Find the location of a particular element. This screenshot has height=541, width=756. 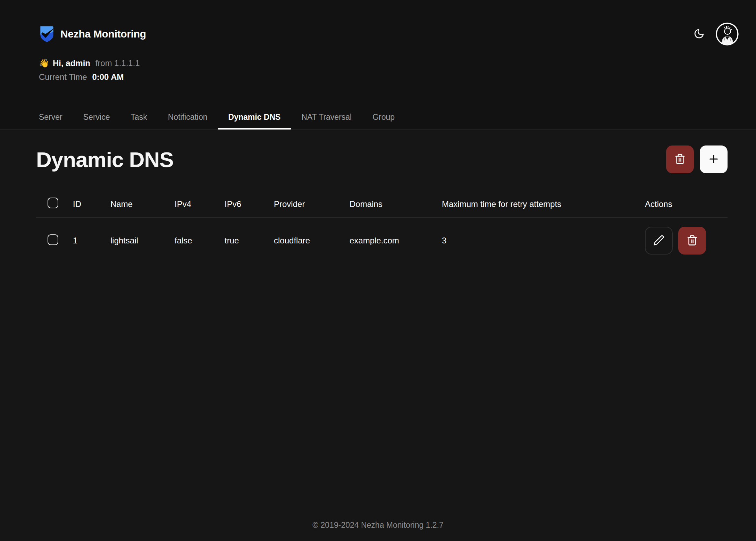

tab-label: Server is located at coordinates (51, 117).